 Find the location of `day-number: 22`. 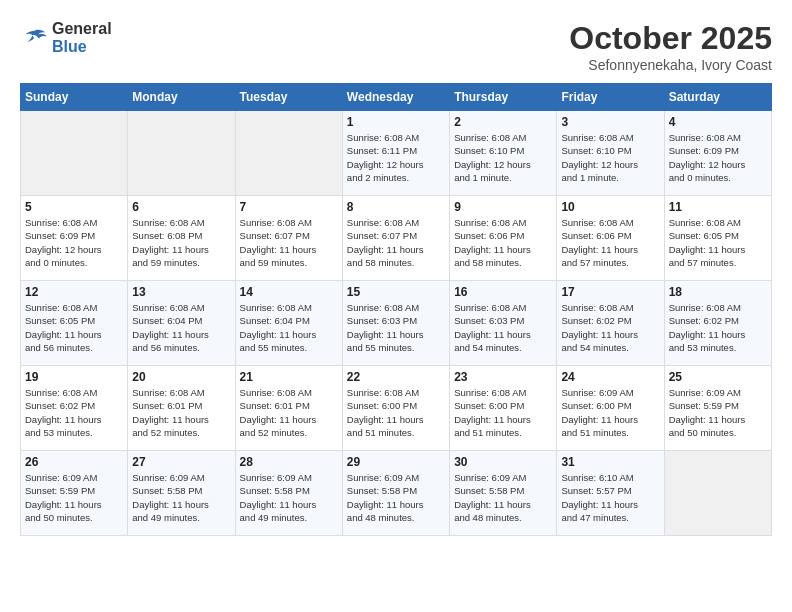

day-number: 22 is located at coordinates (396, 377).